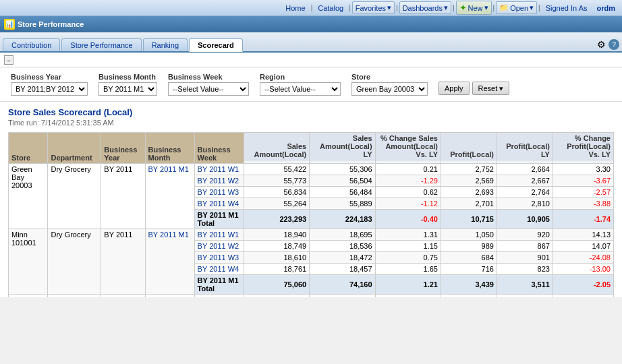 This screenshot has height=364, width=622. Describe the element at coordinates (343, 247) in the screenshot. I see `sales-ly-cell: 18,536` at that location.